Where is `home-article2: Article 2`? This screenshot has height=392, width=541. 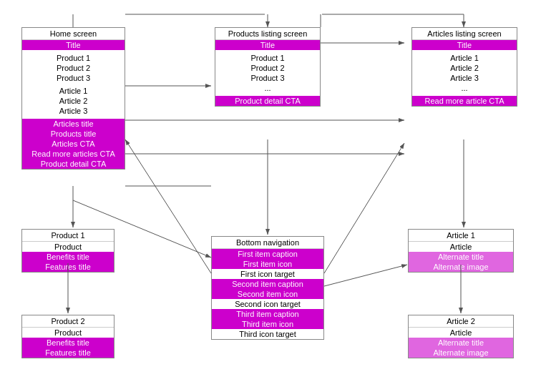
home-article2: Article 2 is located at coordinates (73, 101).